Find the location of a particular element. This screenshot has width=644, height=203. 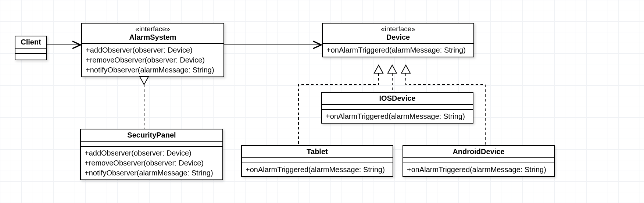

alarmsystem-op-1: +removeObserver(observer: Device) is located at coordinates (153, 60).